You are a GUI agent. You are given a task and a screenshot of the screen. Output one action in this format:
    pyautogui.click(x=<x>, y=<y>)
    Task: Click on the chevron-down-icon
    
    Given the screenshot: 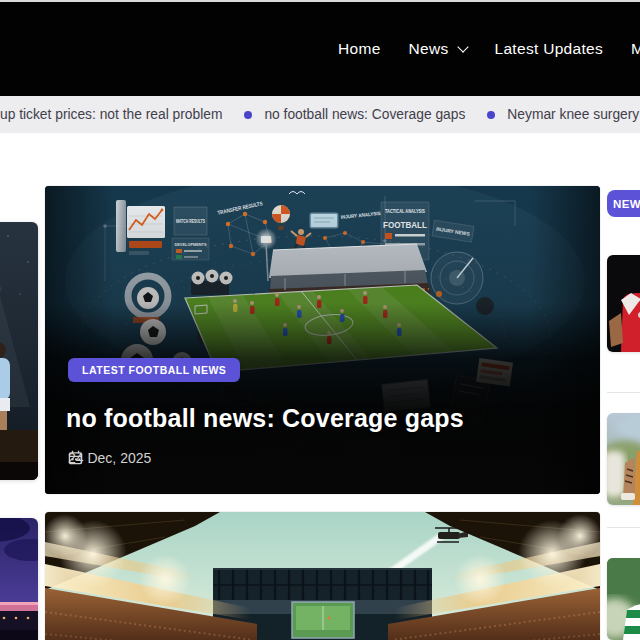 What is the action you would take?
    pyautogui.click(x=462, y=46)
    